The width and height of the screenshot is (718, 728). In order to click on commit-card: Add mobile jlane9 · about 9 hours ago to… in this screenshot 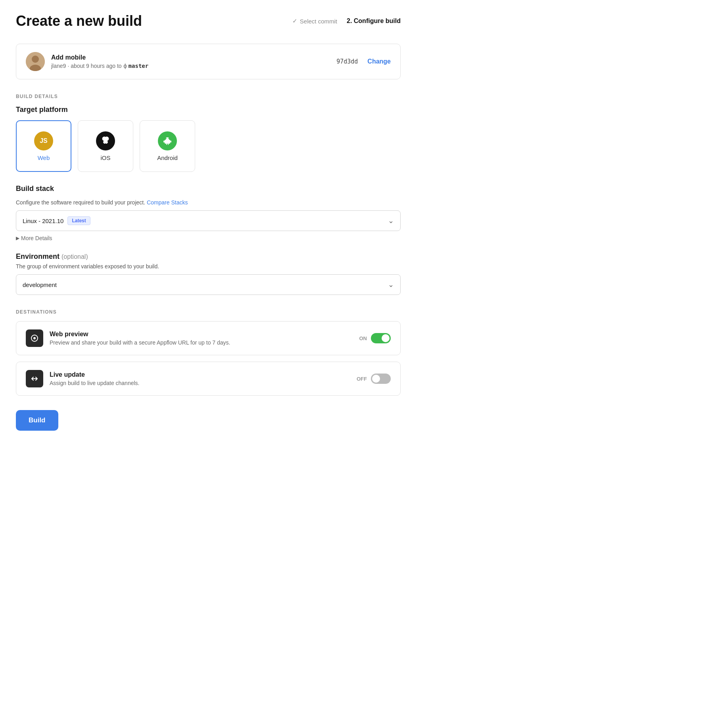, I will do `click(208, 62)`.